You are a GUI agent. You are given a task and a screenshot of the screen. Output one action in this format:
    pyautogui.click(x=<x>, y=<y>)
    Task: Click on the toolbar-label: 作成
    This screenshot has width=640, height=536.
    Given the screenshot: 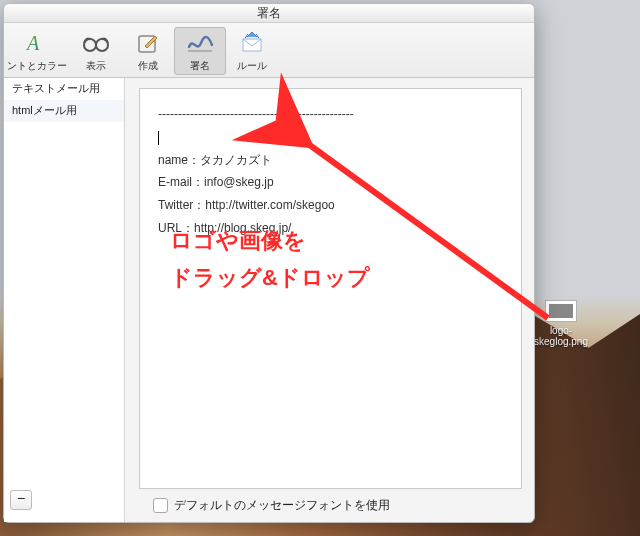 What is the action you would take?
    pyautogui.click(x=148, y=66)
    